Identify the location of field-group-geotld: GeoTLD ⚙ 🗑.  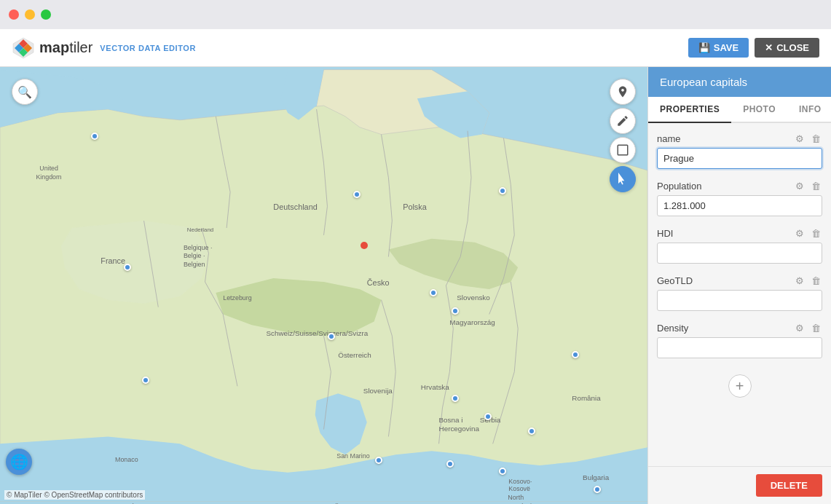
(740, 293).